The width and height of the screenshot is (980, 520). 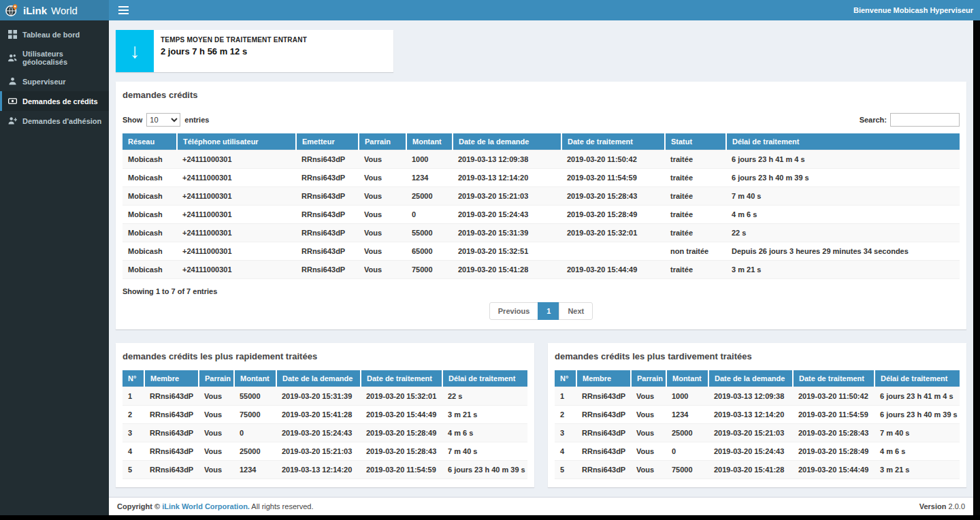 What do you see at coordinates (917, 470) in the screenshot?
I see `table-cell: 3 m 21 s` at bounding box center [917, 470].